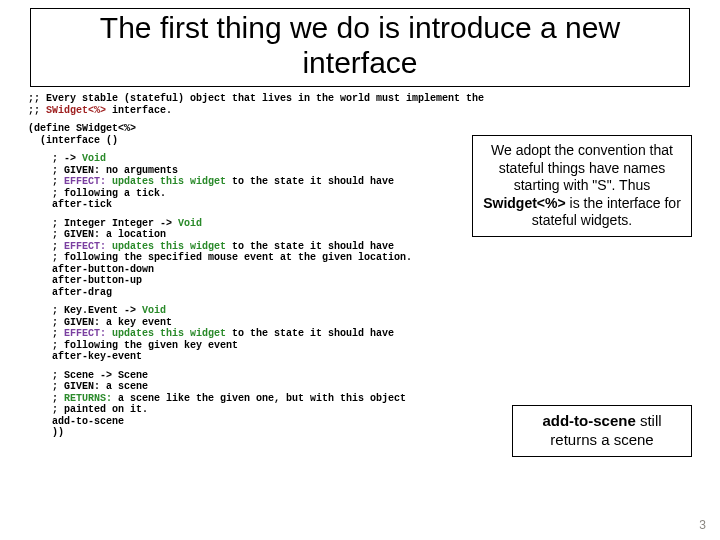 The height and width of the screenshot is (540, 720). What do you see at coordinates (91, 270) in the screenshot?
I see `code-method: after-button-down` at bounding box center [91, 270].